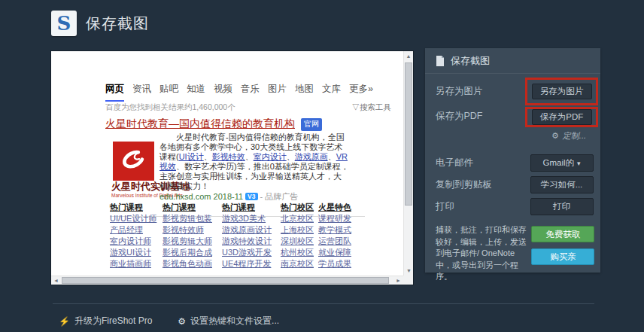 This screenshot has width=644, height=332. Describe the element at coordinates (459, 116) in the screenshot. I see `save-pdf-label: 保存为PDF` at that location.